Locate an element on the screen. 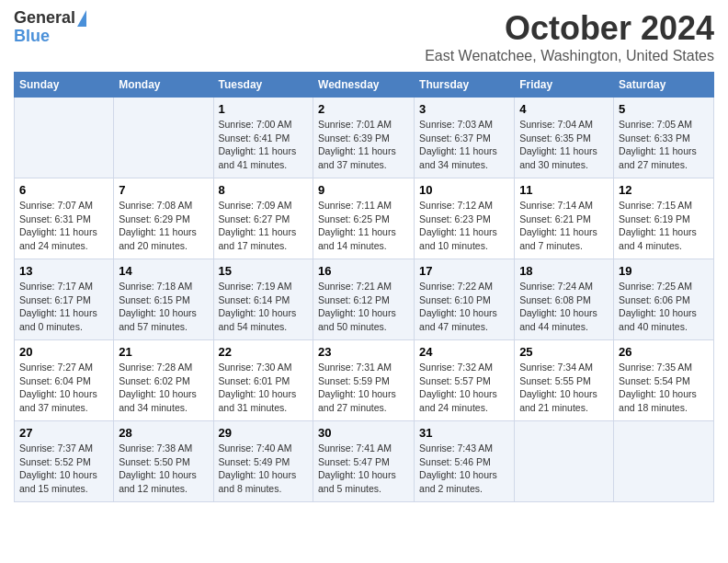  day-info: Sunrise: 7:27 AMSunset: 6:04 PMDaylight:… is located at coordinates (64, 388).